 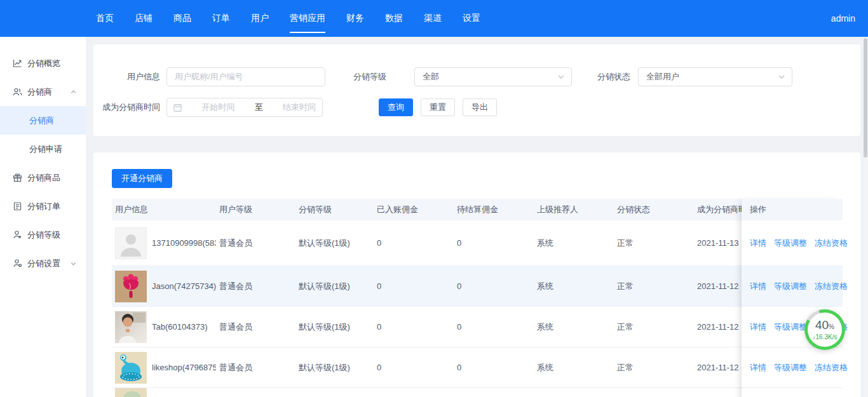 I want to click on user-info-input: 用户昵称/用户编号, so click(x=246, y=77).